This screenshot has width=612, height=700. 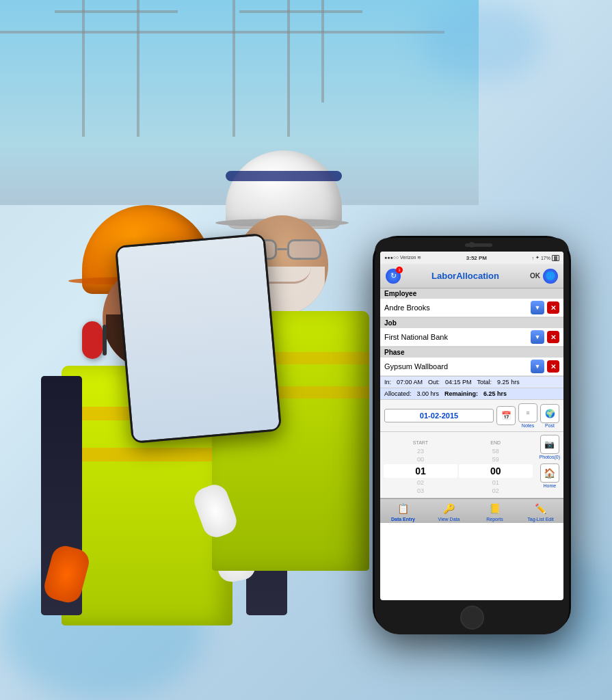 What do you see at coordinates (458, 491) in the screenshot?
I see `time-row-5: 03 02` at bounding box center [458, 491].